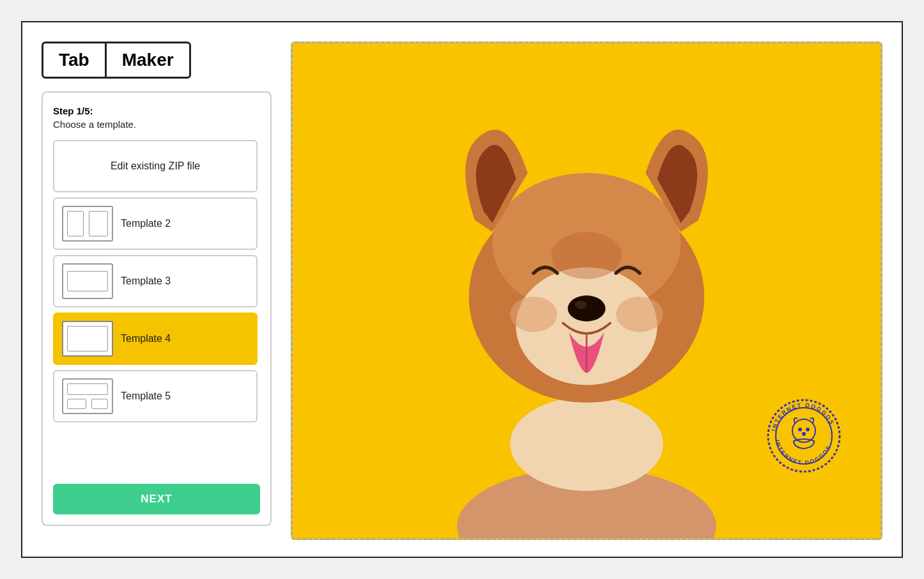 Image resolution: width=924 pixels, height=579 pixels. What do you see at coordinates (146, 396) in the screenshot?
I see `template-5-label: Template 5` at bounding box center [146, 396].